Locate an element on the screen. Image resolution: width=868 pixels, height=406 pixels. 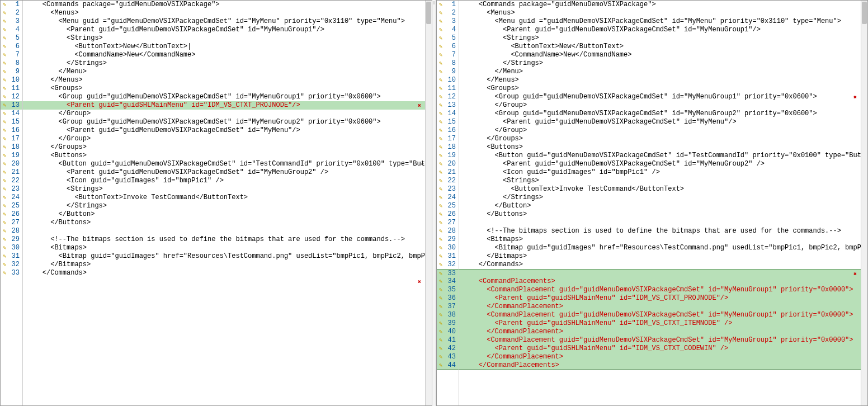
gutter-row: ✎40 is located at coordinates (447, 332).